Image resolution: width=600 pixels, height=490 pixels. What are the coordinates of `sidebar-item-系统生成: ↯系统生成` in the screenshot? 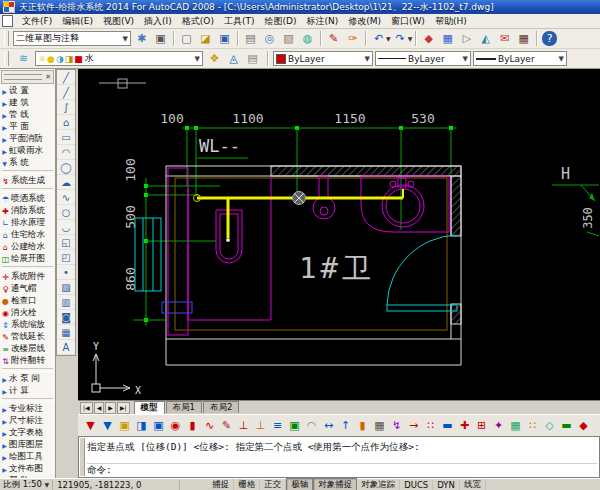 It's located at (28, 181).